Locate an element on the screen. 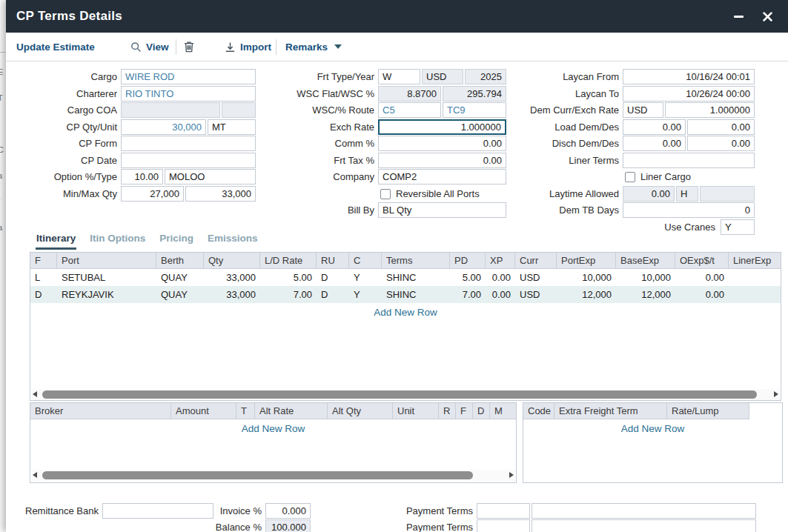 The height and width of the screenshot is (532, 788). disch-dem-field: 0.00 is located at coordinates (654, 144).